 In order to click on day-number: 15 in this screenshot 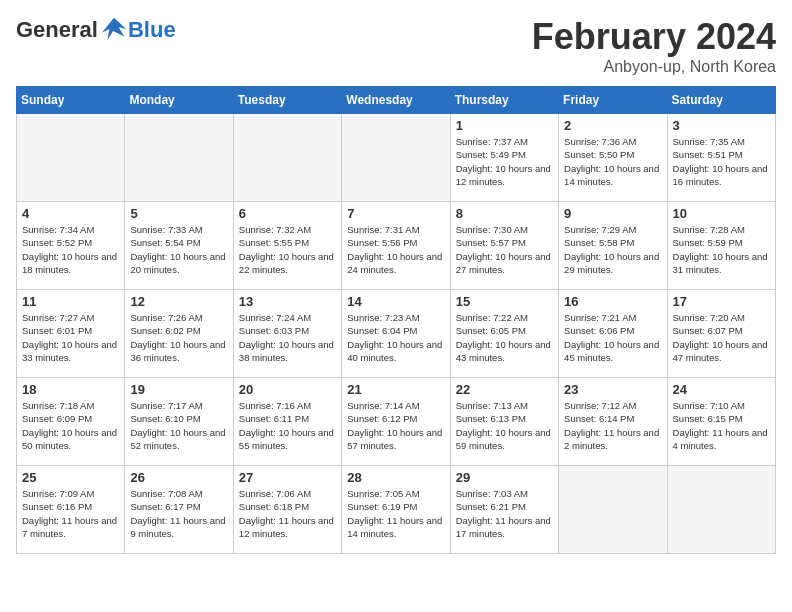, I will do `click(504, 302)`.